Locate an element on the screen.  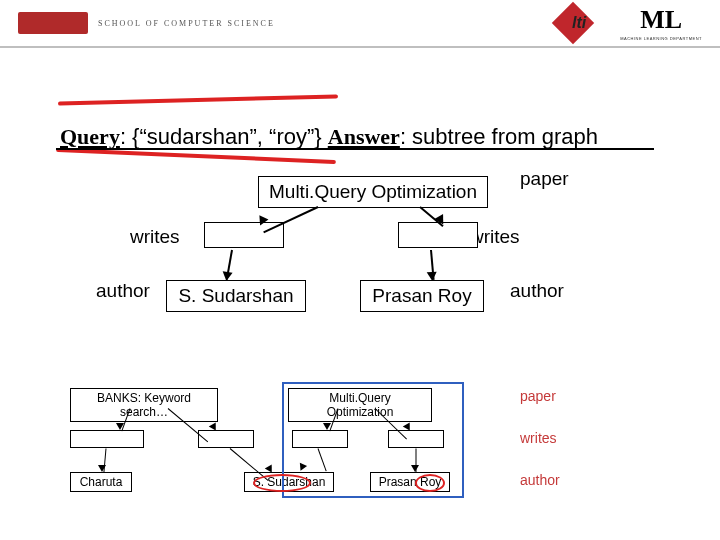
paper-node: Multi.Query Optimization is located at coordinates (373, 192).